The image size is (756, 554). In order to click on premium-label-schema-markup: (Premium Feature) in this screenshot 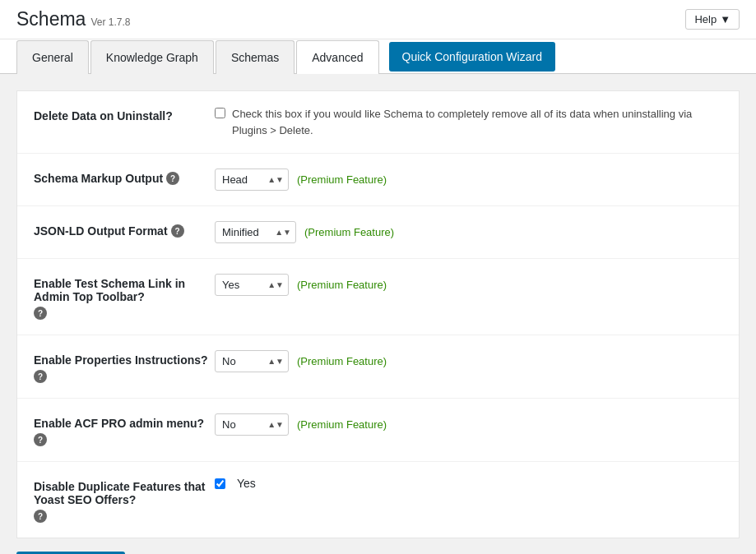, I will do `click(342, 179)`.